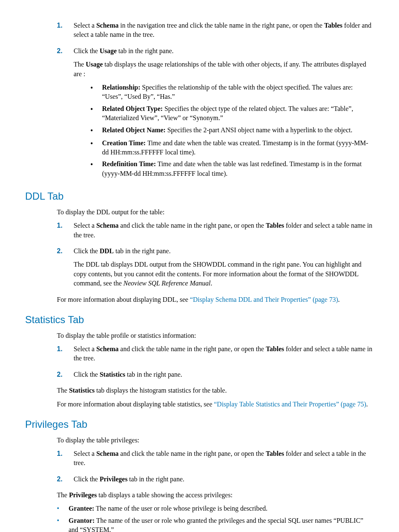  What do you see at coordinates (121, 87) in the screenshot?
I see `attr-label: Relationship:` at bounding box center [121, 87].